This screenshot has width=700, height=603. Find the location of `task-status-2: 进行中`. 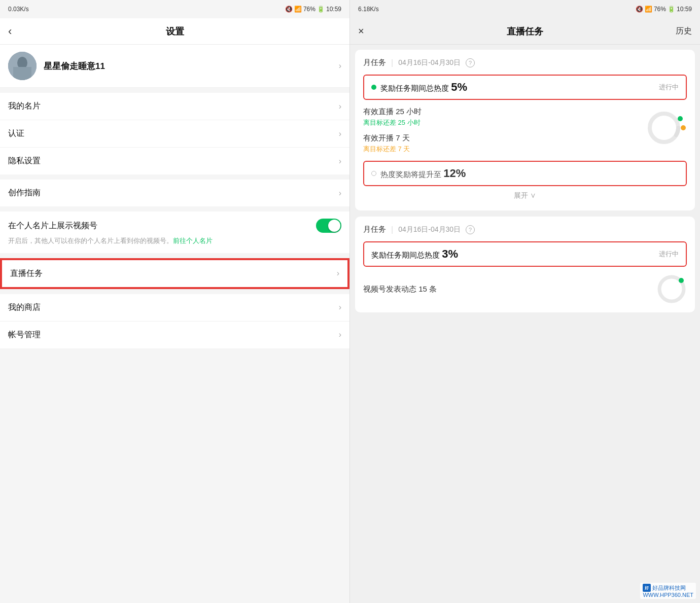

task-status-2: 进行中 is located at coordinates (669, 254).